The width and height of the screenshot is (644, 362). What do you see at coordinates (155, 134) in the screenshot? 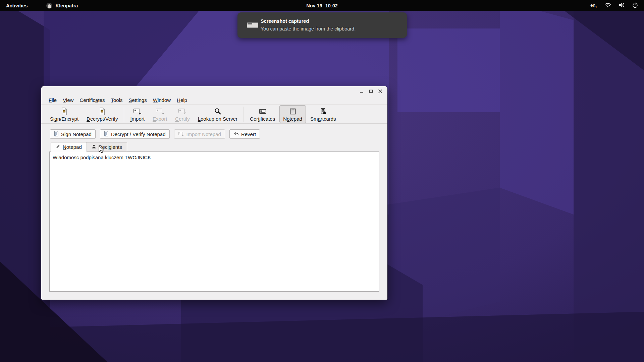
I see `notepad-action-row: Sign Notepad Decrypt / Verify Notepad` at bounding box center [155, 134].